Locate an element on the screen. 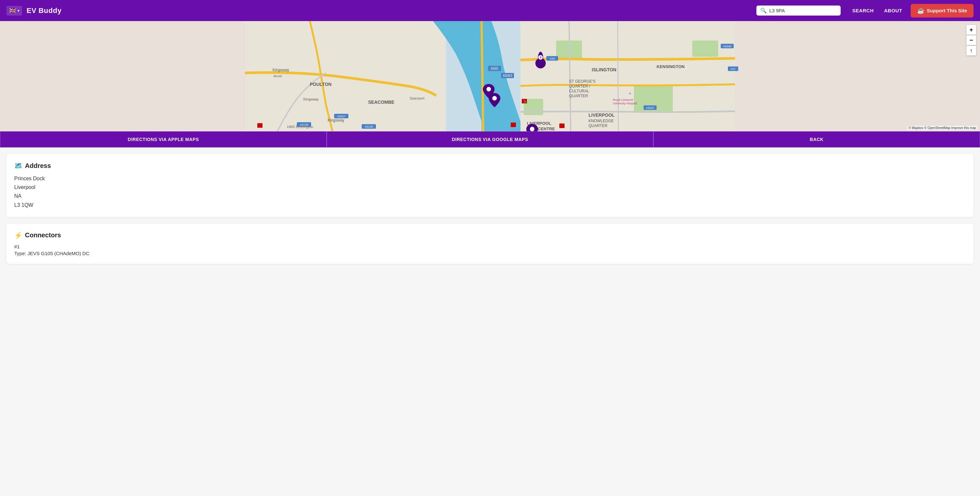 The image size is (980, 496). svg-text: ST GEORGE'S is located at coordinates (582, 81).